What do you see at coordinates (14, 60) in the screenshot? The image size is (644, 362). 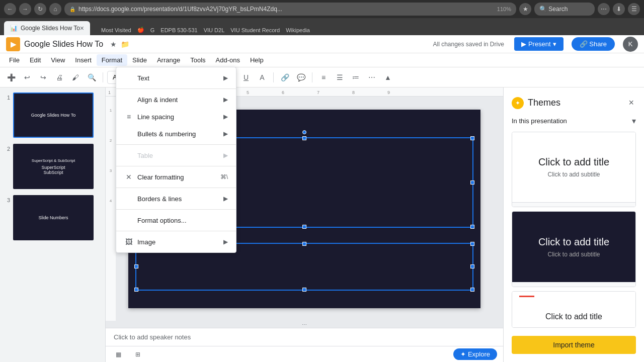 I see `menu-file: File` at bounding box center [14, 60].